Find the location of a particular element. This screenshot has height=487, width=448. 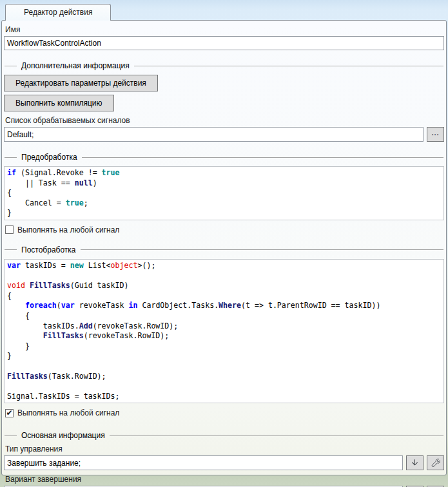

code-line: taskIDs.Add(revokeTask.RowID); is located at coordinates (224, 327).